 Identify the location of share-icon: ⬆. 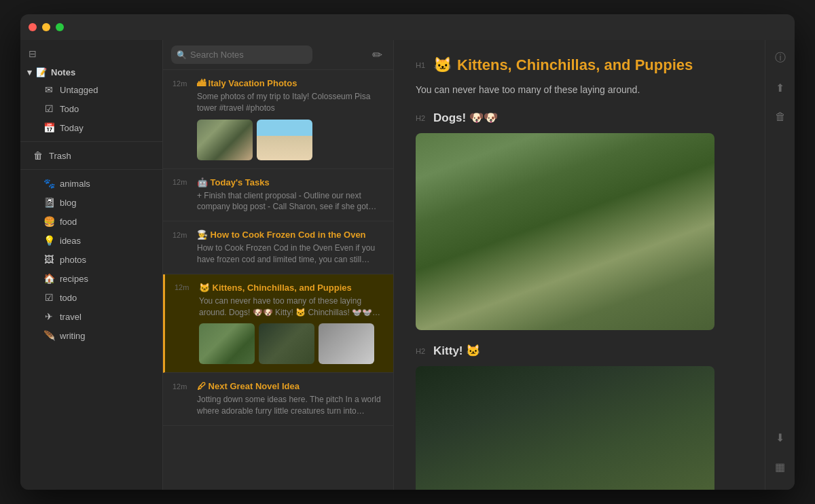
(780, 88).